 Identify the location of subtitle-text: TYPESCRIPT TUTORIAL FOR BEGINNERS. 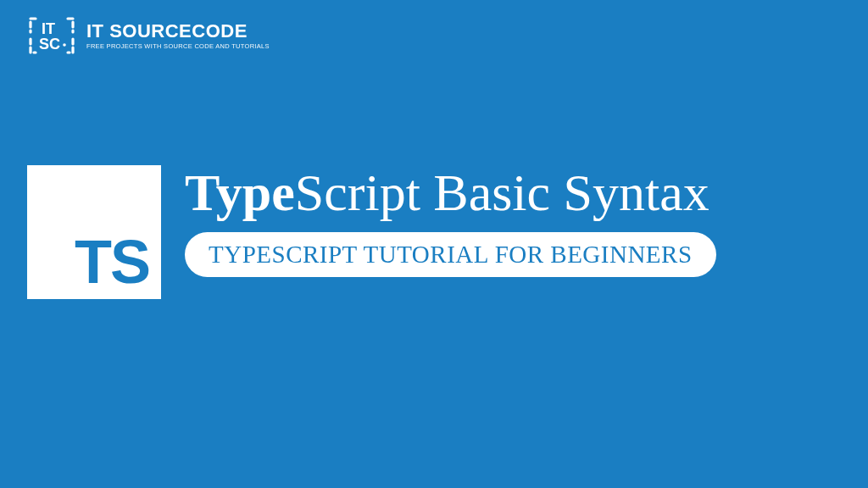
(451, 254).